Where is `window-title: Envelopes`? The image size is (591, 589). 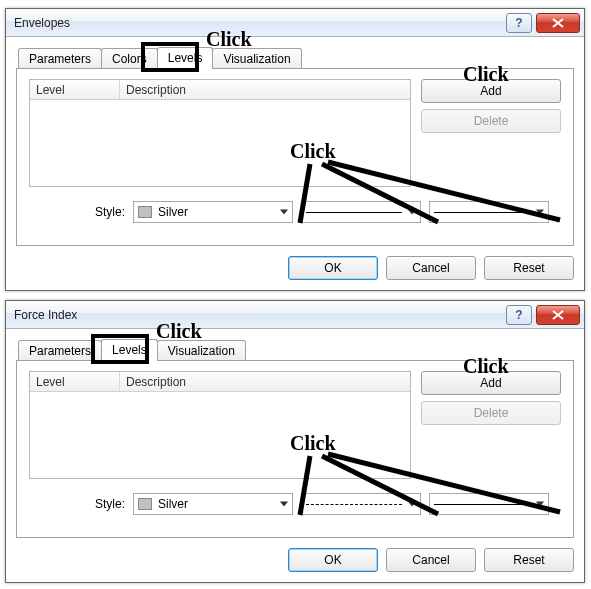 window-title: Envelopes is located at coordinates (260, 23).